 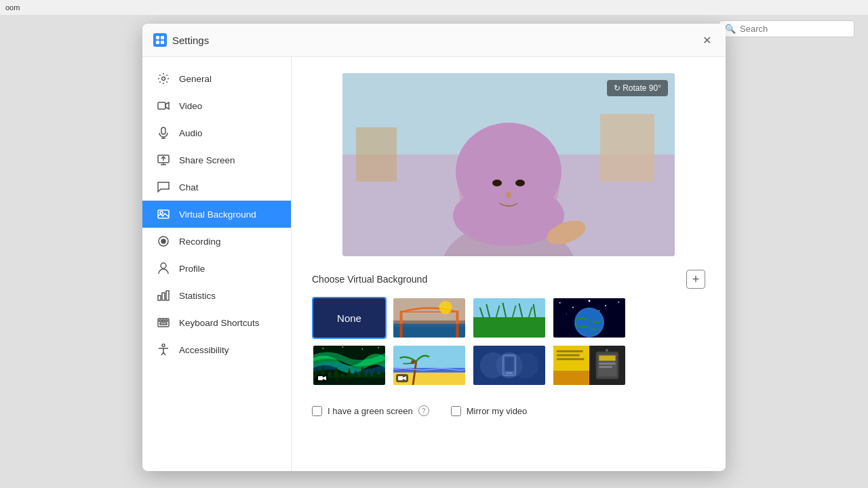 I want to click on bg-space-inner, so click(x=589, y=318).